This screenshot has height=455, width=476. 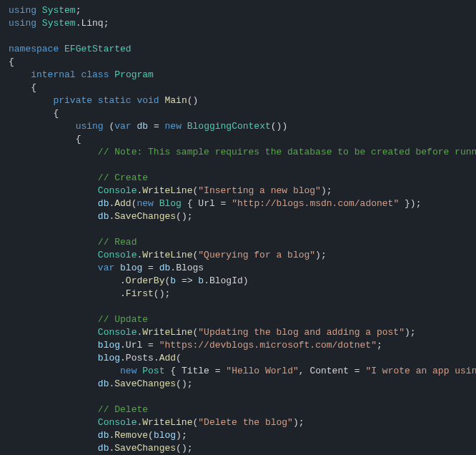 I want to click on comment-note: // Note: This sample requires the databa…, so click(x=287, y=152).